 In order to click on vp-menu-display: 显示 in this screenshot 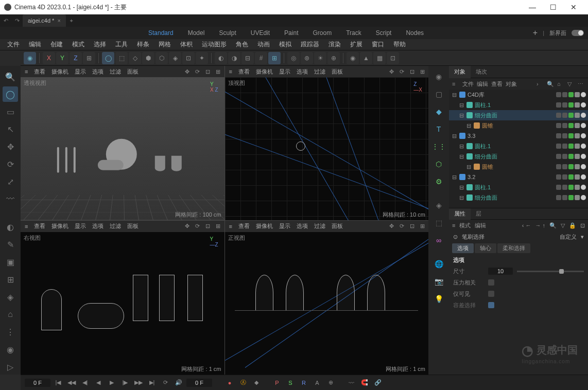, I will do `click(285, 72)`.